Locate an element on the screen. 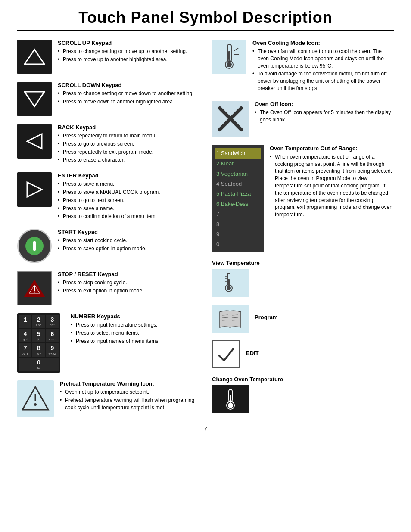  back-icon-box is located at coordinates (34, 141).